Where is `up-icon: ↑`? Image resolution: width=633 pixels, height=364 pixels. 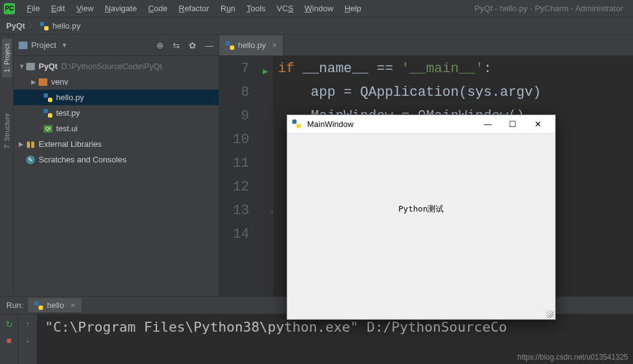 up-icon: ↑ is located at coordinates (27, 324).